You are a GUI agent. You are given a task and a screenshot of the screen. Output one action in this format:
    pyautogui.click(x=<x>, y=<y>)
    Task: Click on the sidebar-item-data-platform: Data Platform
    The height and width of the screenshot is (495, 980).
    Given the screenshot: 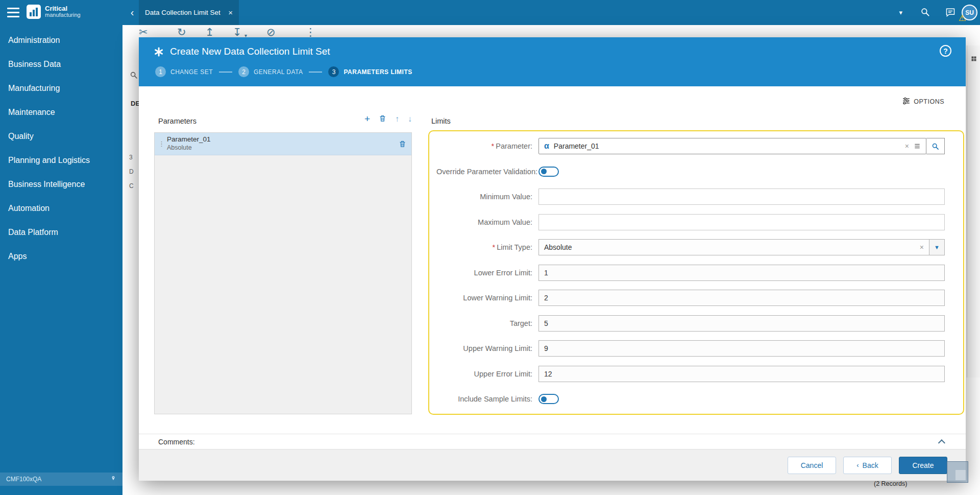 What is the action you would take?
    pyautogui.click(x=61, y=232)
    